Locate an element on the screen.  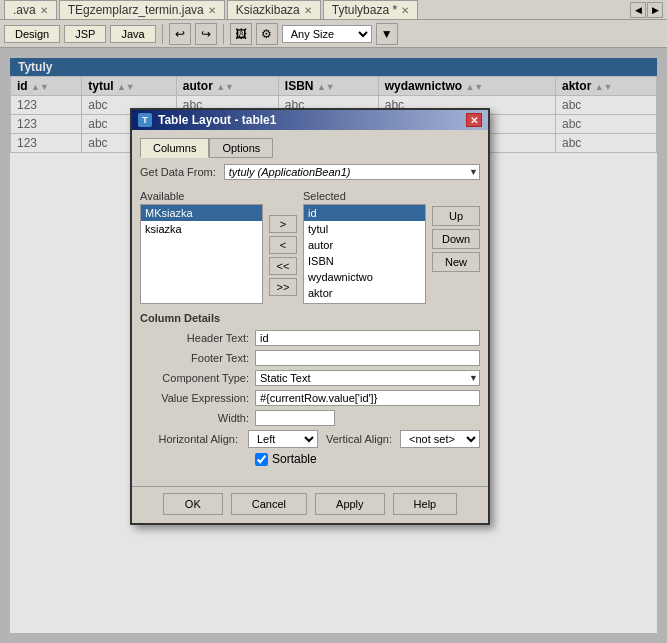
tab-ksiazkibaza-close: ✕ is located at coordinates (308, 10).